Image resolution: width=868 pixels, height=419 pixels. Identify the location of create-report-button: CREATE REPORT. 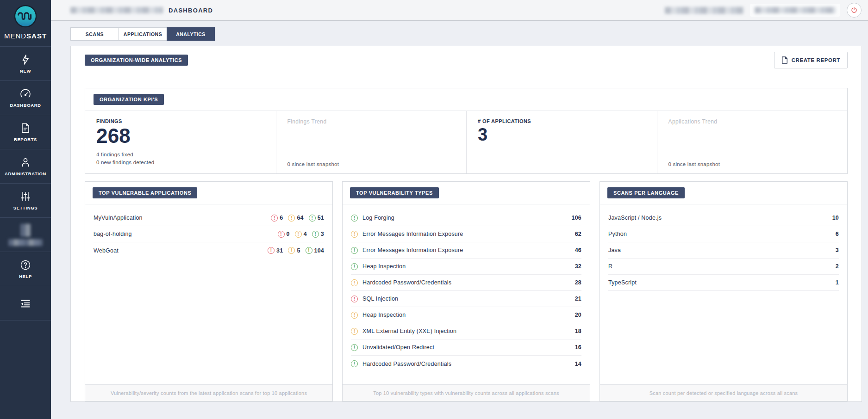
(811, 60).